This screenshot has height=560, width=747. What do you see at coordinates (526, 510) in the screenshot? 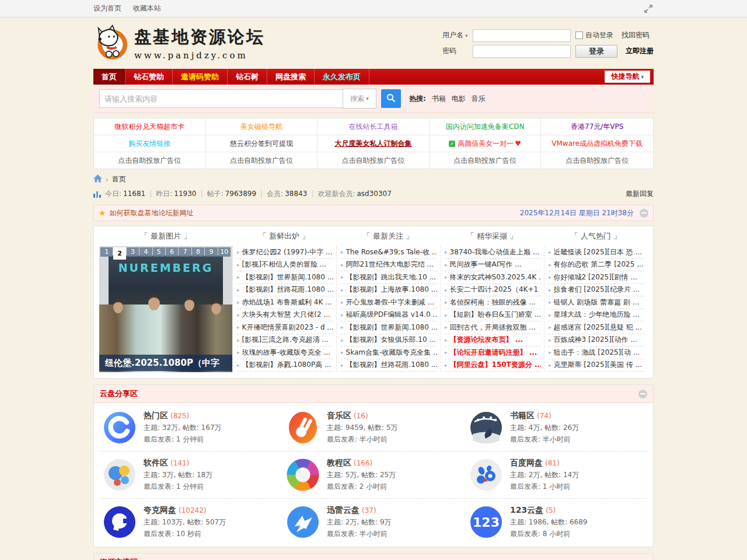
I see `forum-name-link: 123云盘` at bounding box center [526, 510].